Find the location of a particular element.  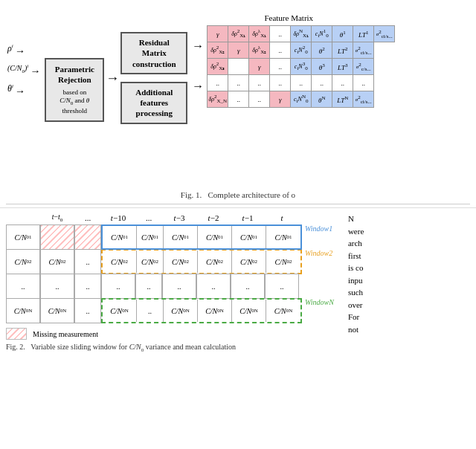

input-cn0: (C/N0)i is located at coordinates (25, 68).